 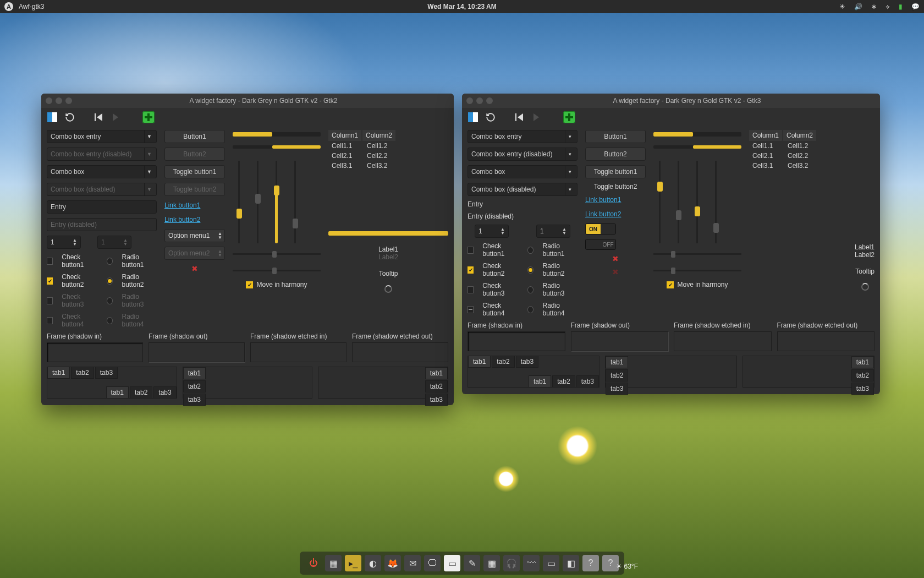 I want to click on radio4, so click(x=530, y=309).